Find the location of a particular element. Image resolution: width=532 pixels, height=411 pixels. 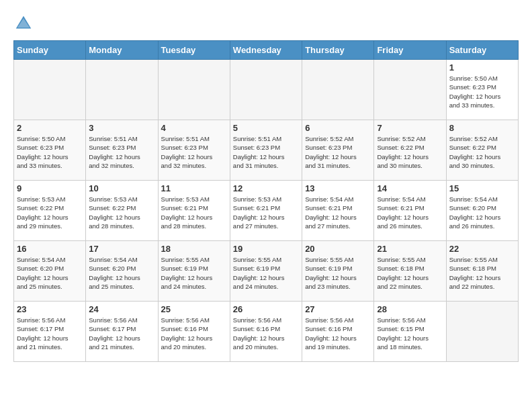

calendar-cell: 6Sunrise: 5:52 AM Sunset: 6:23 PM Daylig… is located at coordinates (339, 150).